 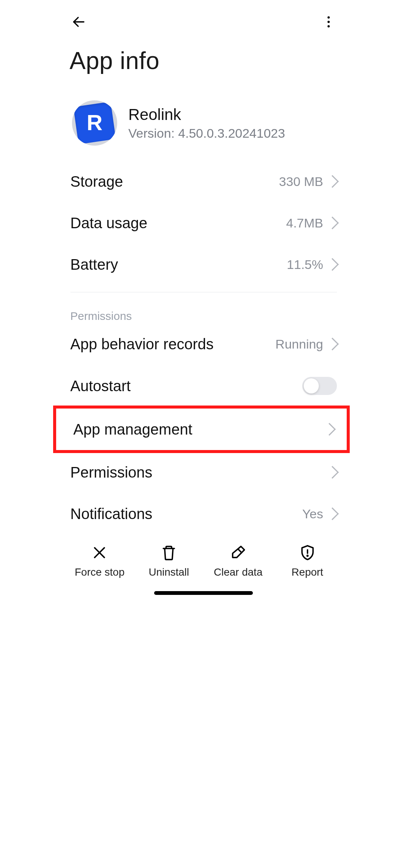 What do you see at coordinates (79, 23) in the screenshot?
I see `back-button` at bounding box center [79, 23].